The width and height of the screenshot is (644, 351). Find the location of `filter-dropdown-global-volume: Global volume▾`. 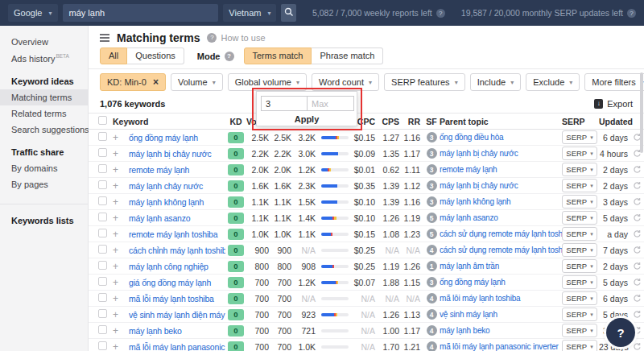

filter-dropdown-global-volume: Global volume▾ is located at coordinates (267, 82).